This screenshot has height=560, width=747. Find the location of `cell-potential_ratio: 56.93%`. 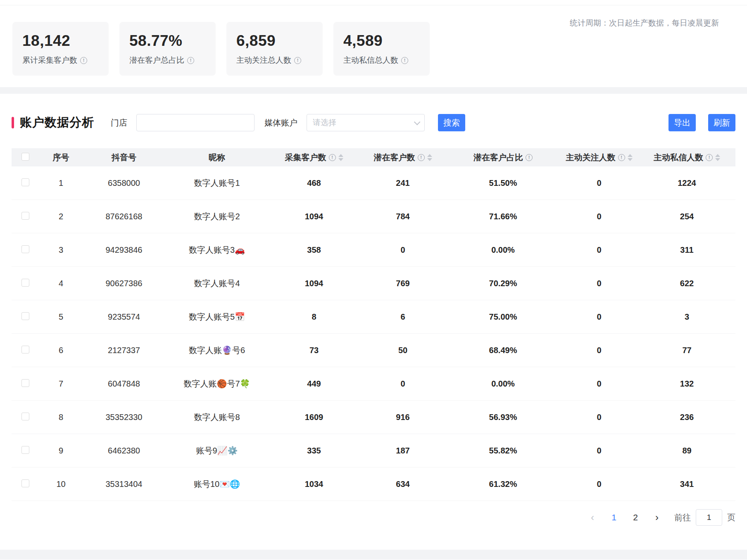

cell-potential_ratio: 56.93% is located at coordinates (503, 417).